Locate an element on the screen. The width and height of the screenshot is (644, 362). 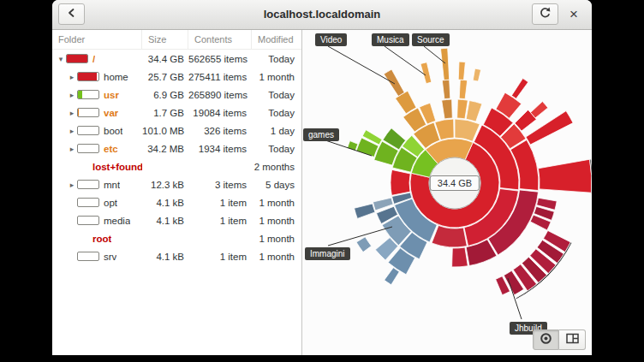
folder-name: etc is located at coordinates (111, 149).